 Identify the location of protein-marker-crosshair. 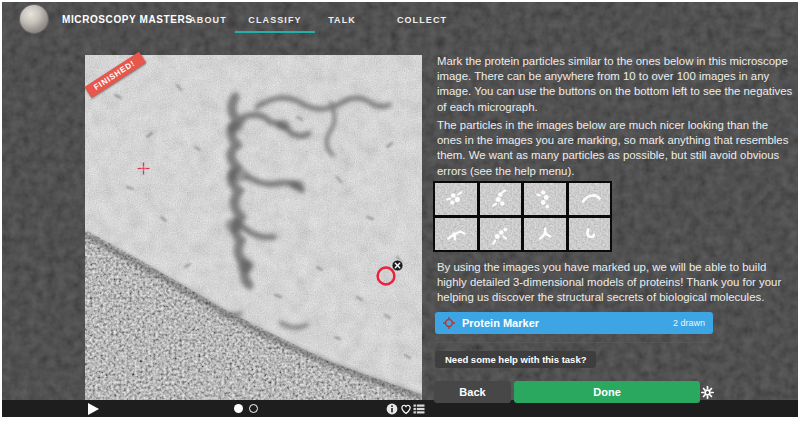
(144, 168).